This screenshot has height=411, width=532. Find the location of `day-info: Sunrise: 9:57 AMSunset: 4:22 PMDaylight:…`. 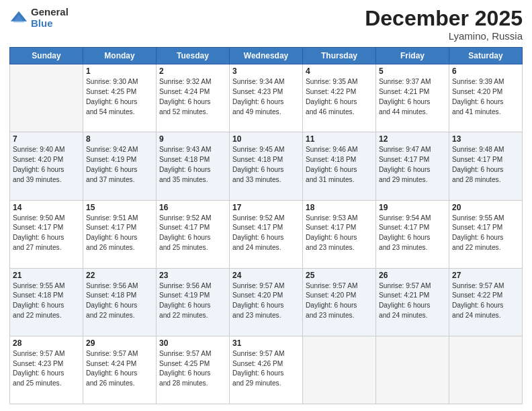

day-info: Sunrise: 9:57 AMSunset: 4:22 PMDaylight:… is located at coordinates (486, 301).